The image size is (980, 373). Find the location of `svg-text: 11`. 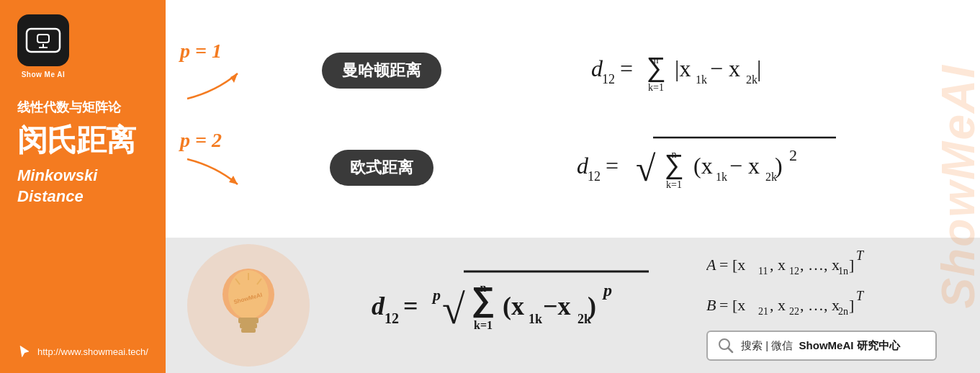

svg-text: 11 is located at coordinates (763, 271).